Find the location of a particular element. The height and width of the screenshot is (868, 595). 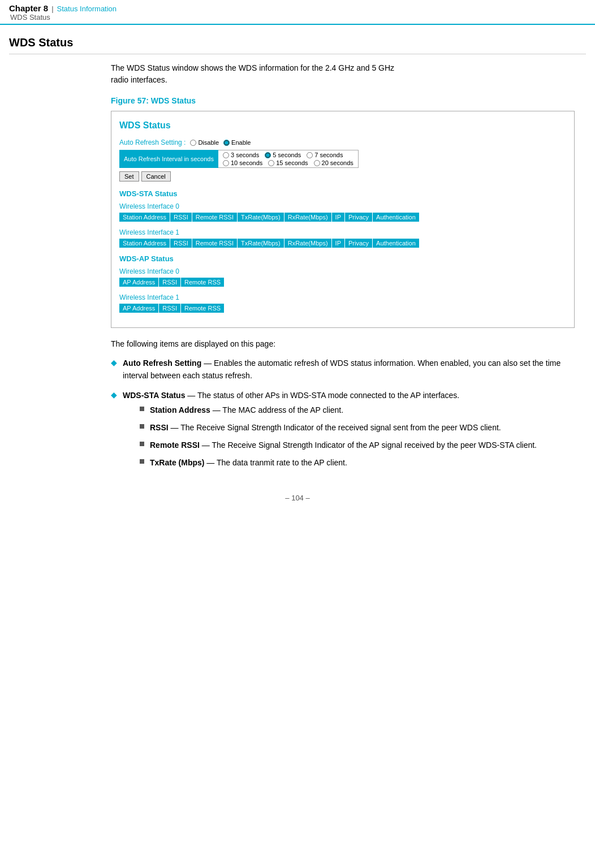

bullet-auto-refresh: ◆ Auto Refresh Setting — Enables the aut… is located at coordinates (343, 370).